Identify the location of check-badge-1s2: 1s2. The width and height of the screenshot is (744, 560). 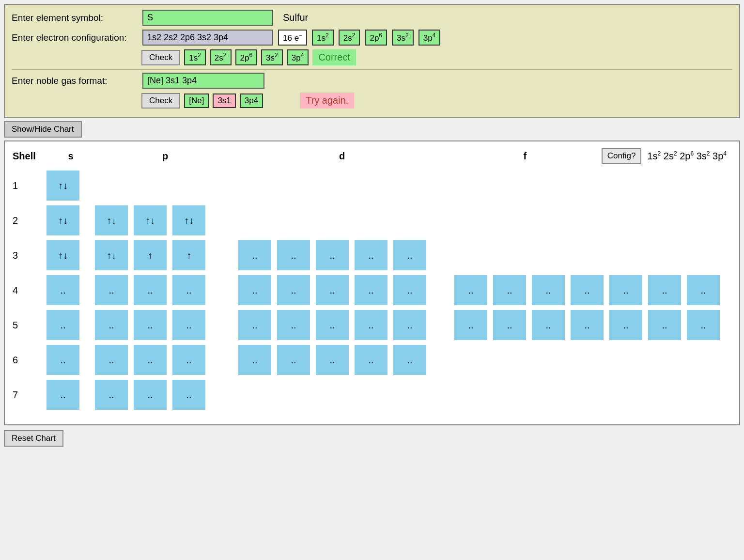
(195, 57).